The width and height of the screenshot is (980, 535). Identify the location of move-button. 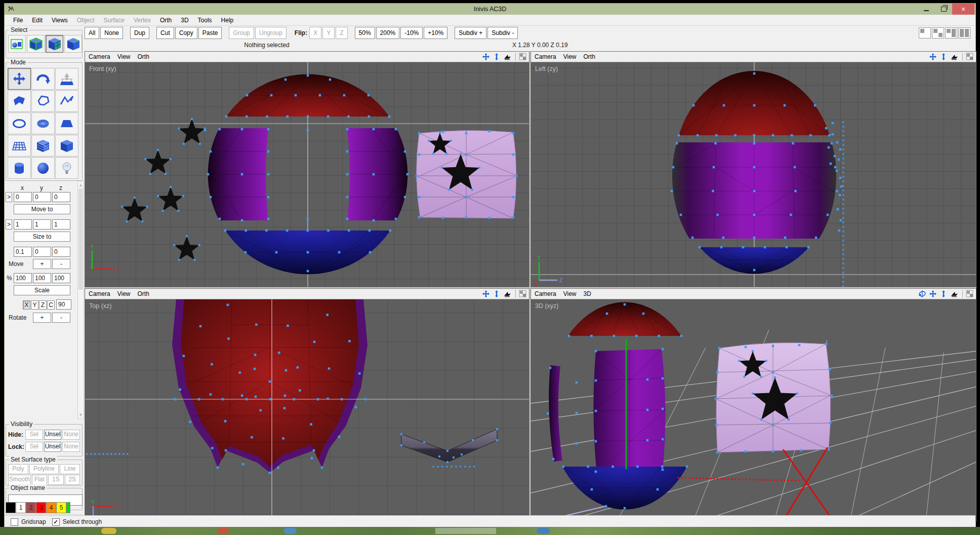
(933, 57).